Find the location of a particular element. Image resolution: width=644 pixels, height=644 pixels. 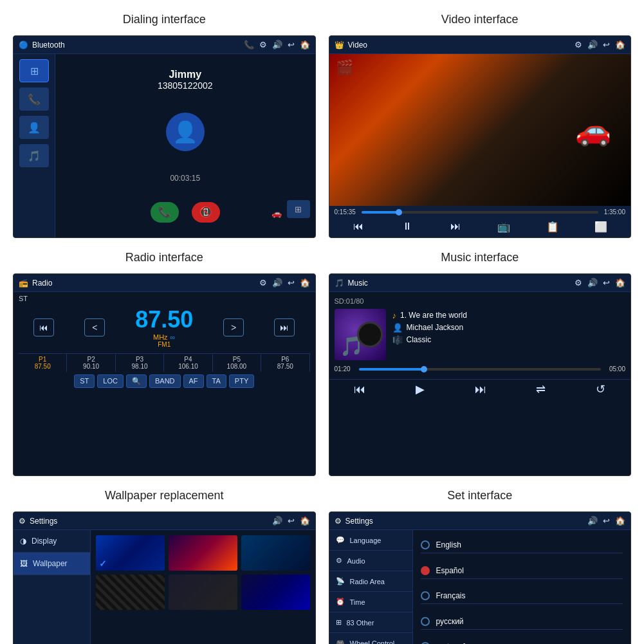

video-crown-icon: 👑 is located at coordinates (340, 45).